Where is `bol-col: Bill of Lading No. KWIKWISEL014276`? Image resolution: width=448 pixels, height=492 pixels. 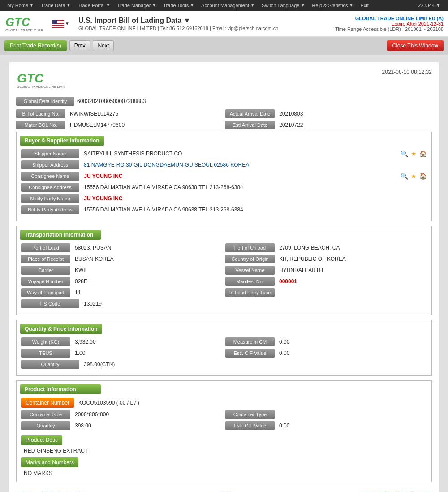
bol-col: Bill of Lading No. KWIKWISEL014276 is located at coordinates (119, 114).